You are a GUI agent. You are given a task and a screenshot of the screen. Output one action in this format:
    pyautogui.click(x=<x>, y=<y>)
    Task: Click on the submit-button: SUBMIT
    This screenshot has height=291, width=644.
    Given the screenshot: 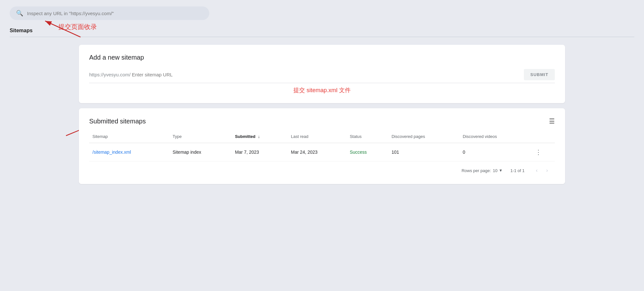 What is the action you would take?
    pyautogui.click(x=539, y=75)
    